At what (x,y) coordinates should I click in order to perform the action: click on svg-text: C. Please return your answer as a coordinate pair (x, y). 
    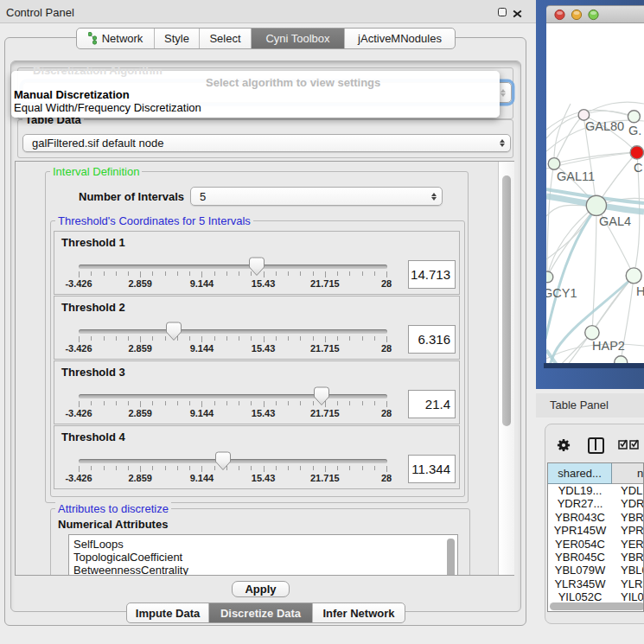
    Looking at the image, I should click on (638, 168).